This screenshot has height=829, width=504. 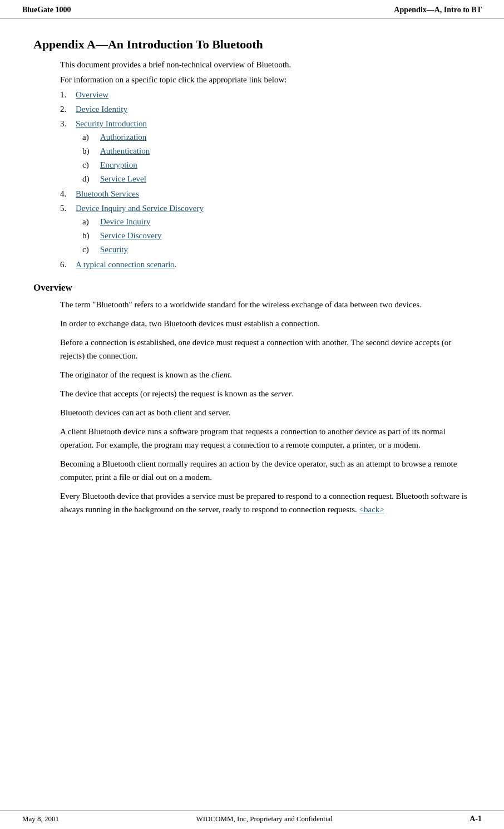 I want to click on overview-para-1: The term "Bluetooth" refers to a worldwi…, so click(x=265, y=305).